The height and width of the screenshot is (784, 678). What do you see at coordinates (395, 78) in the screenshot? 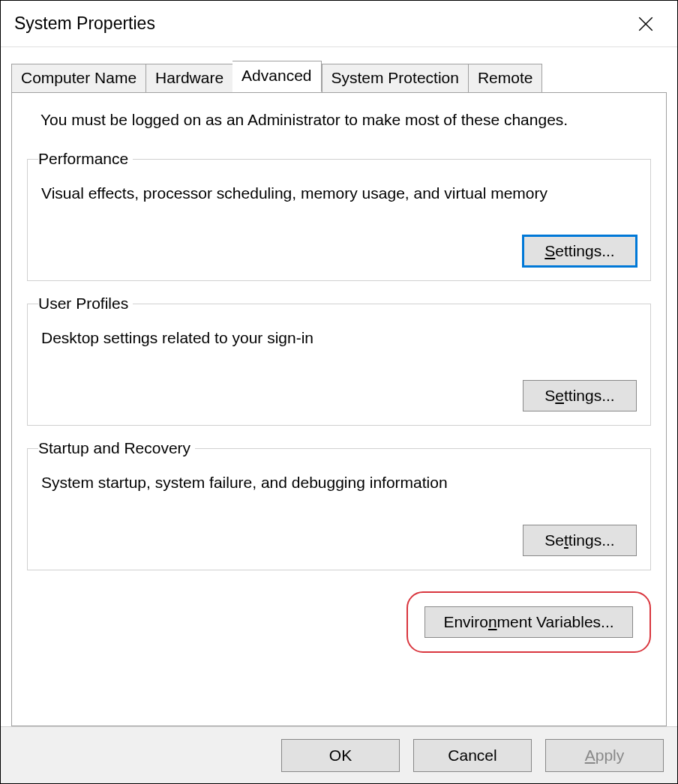
I see `tab-system-protection: System Protection` at bounding box center [395, 78].